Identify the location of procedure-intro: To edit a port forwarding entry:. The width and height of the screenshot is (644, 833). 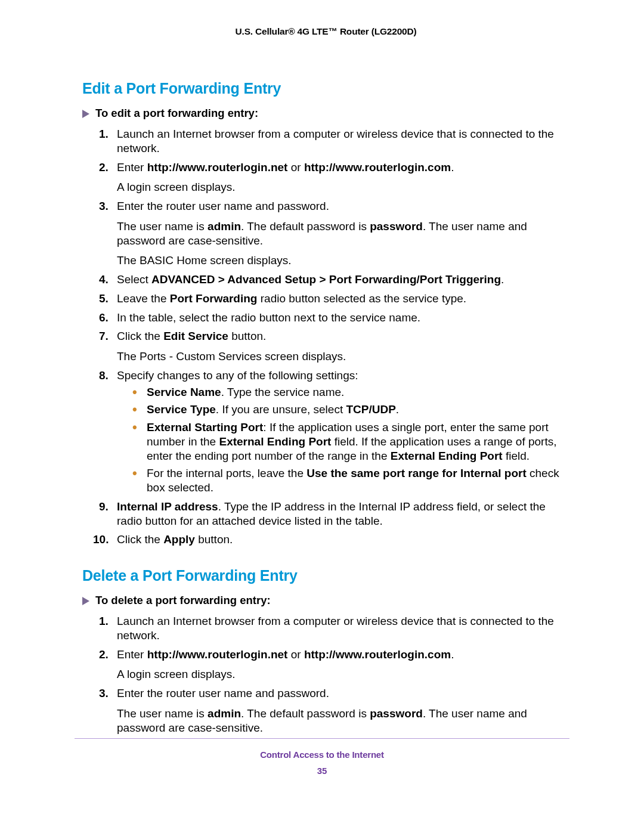
(326, 113).